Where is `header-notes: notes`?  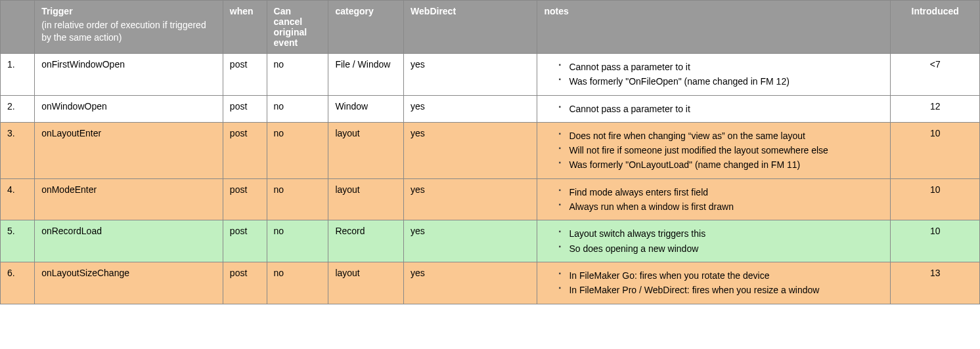 header-notes: notes is located at coordinates (714, 28).